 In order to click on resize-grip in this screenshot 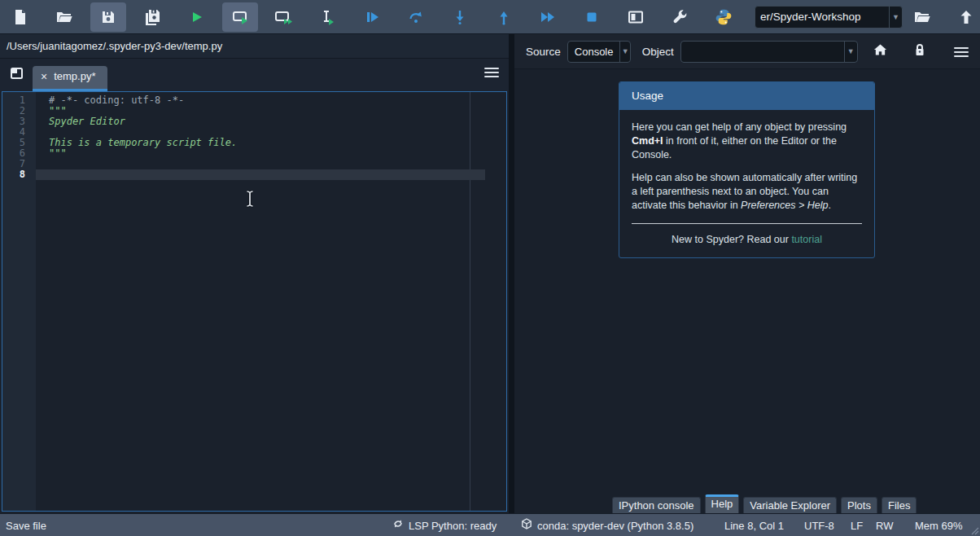, I will do `click(974, 530)`.